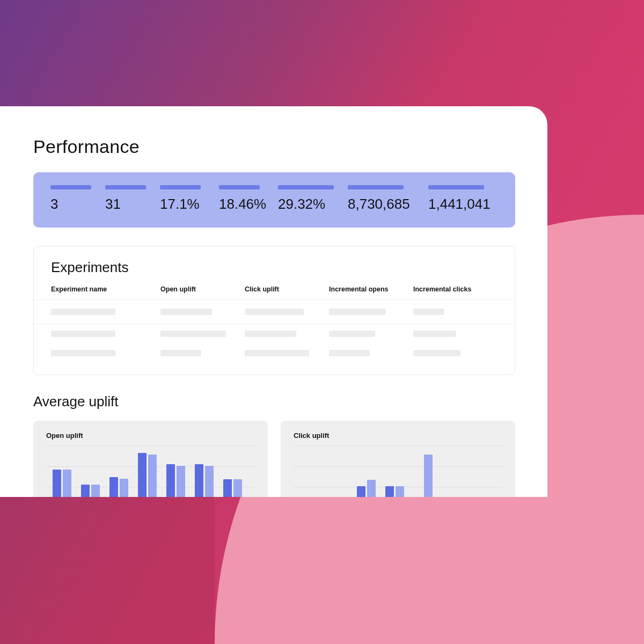 The height and width of the screenshot is (644, 644). Describe the element at coordinates (383, 204) in the screenshot. I see `stat-value: 8,730,685` at that location.